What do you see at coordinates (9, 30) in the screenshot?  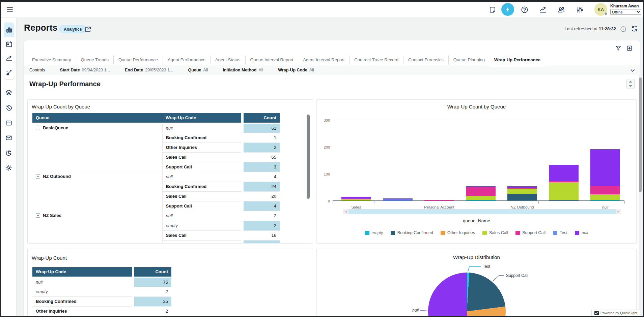 I see `sidebar-item-reports` at bounding box center [9, 30].